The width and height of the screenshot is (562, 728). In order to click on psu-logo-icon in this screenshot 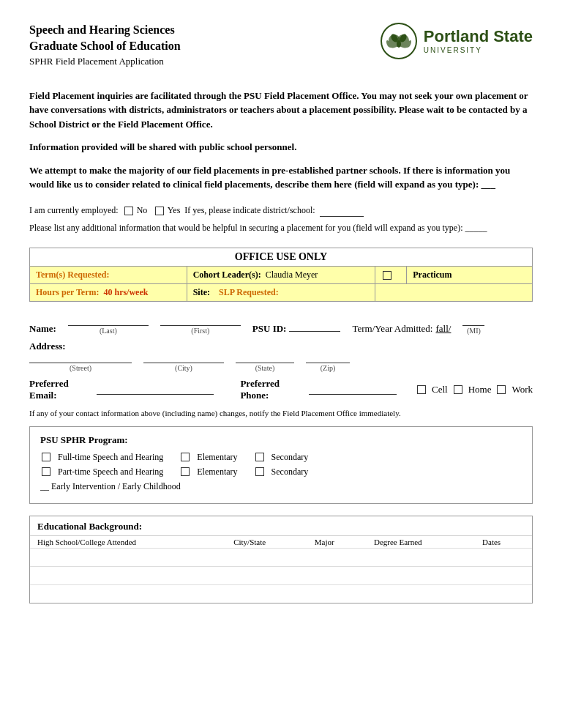, I will do `click(399, 41)`.